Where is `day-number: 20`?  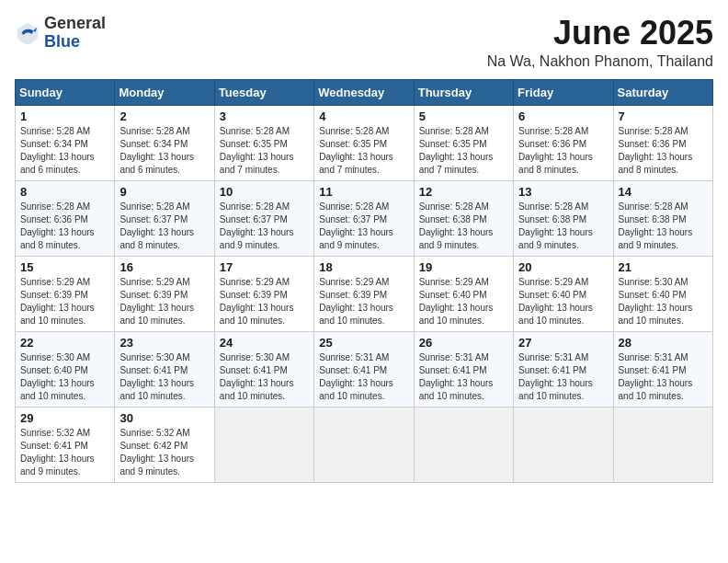
day-number: 20 is located at coordinates (563, 267).